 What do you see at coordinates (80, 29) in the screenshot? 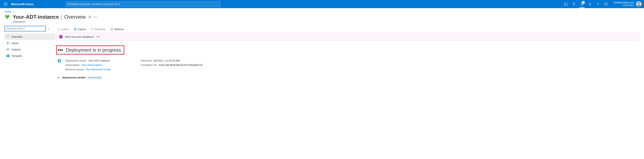
I see `cancel-button: Cancel` at bounding box center [80, 29].